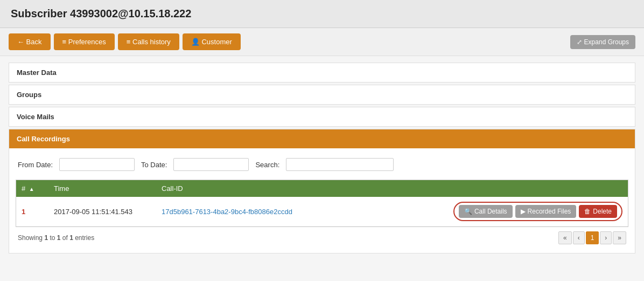  What do you see at coordinates (322, 116) in the screenshot?
I see `voice-mails-panel: Voice Mails` at bounding box center [322, 116].